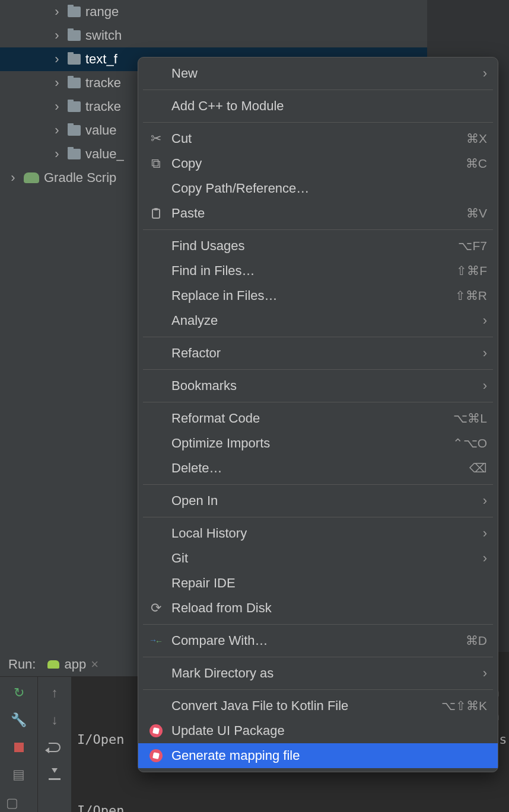 This screenshot has height=812, width=509. Describe the element at coordinates (318, 706) in the screenshot. I see `menu-item-convert-java-kotlin: Convert Java File to Kotlin File ⌥⇧⌘K` at that location.